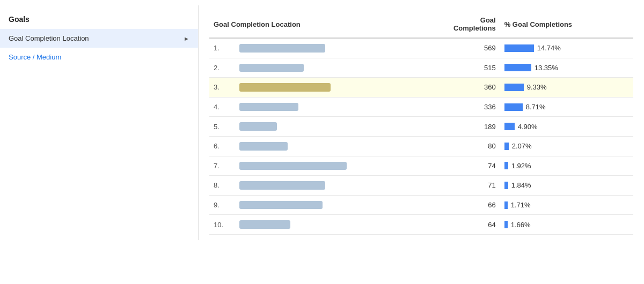 This screenshot has width=644, height=284. I want to click on rank-cell: 6., so click(222, 146).